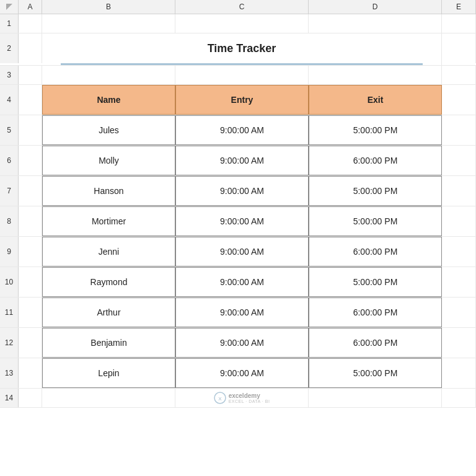 The width and height of the screenshot is (476, 476). I want to click on cell-e5, so click(459, 130).